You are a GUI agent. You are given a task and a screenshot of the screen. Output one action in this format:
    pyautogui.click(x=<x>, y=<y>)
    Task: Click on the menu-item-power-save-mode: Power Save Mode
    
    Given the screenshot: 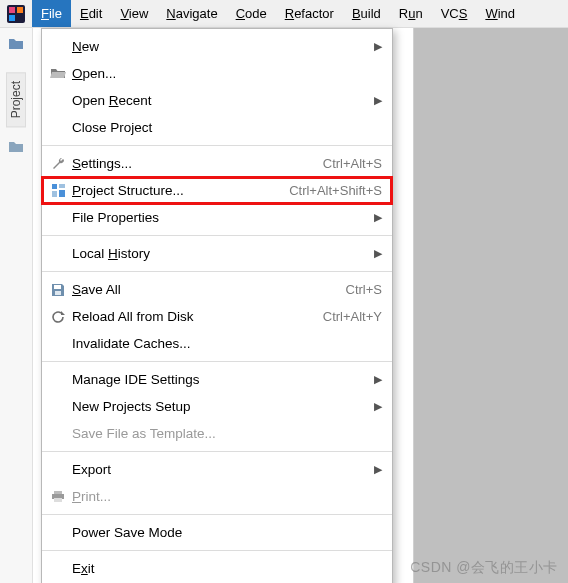 What is the action you would take?
    pyautogui.click(x=217, y=532)
    